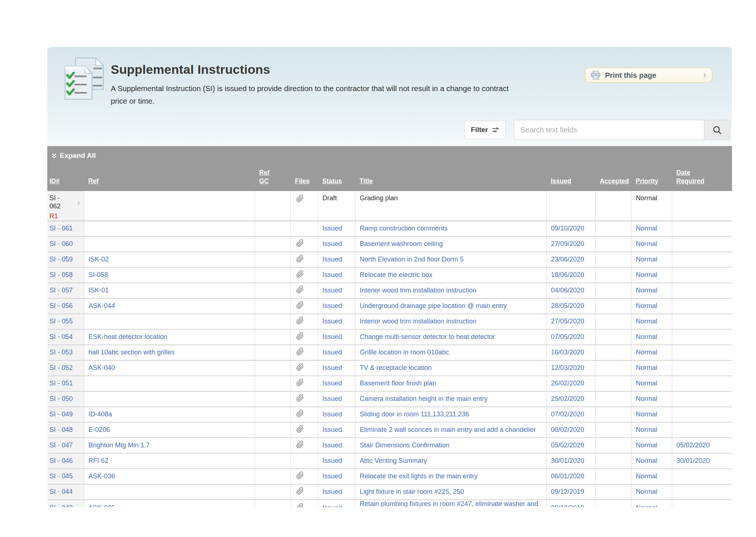 Image resolution: width=756 pixels, height=537 pixels. I want to click on si-id-link: SI - 056, so click(66, 306).